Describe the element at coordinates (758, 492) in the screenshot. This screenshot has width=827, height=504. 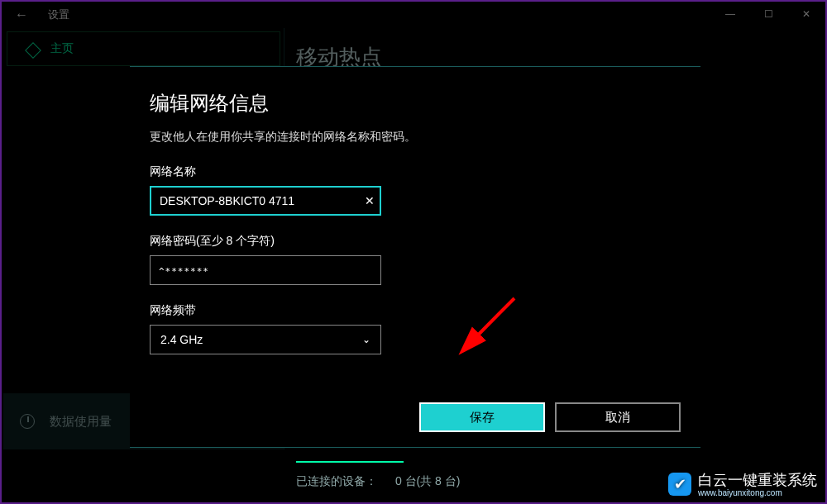
I see `watermark-url: www.baiyunxitong.com` at that location.